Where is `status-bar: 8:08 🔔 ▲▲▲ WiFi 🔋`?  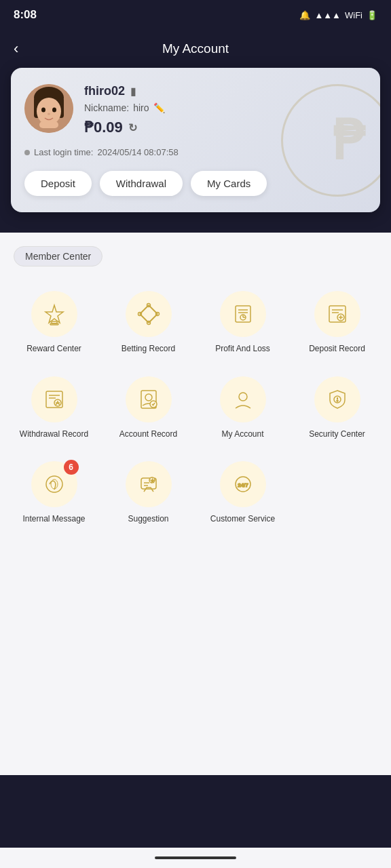
status-bar: 8:08 🔔 ▲▲▲ WiFi 🔋 is located at coordinates (196, 15).